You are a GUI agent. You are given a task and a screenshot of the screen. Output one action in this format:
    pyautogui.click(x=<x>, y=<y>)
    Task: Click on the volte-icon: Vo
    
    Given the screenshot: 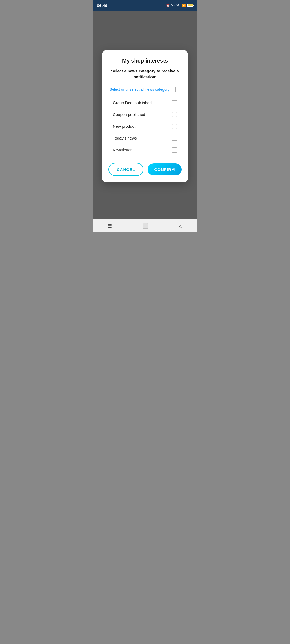 What is the action you would take?
    pyautogui.click(x=173, y=5)
    